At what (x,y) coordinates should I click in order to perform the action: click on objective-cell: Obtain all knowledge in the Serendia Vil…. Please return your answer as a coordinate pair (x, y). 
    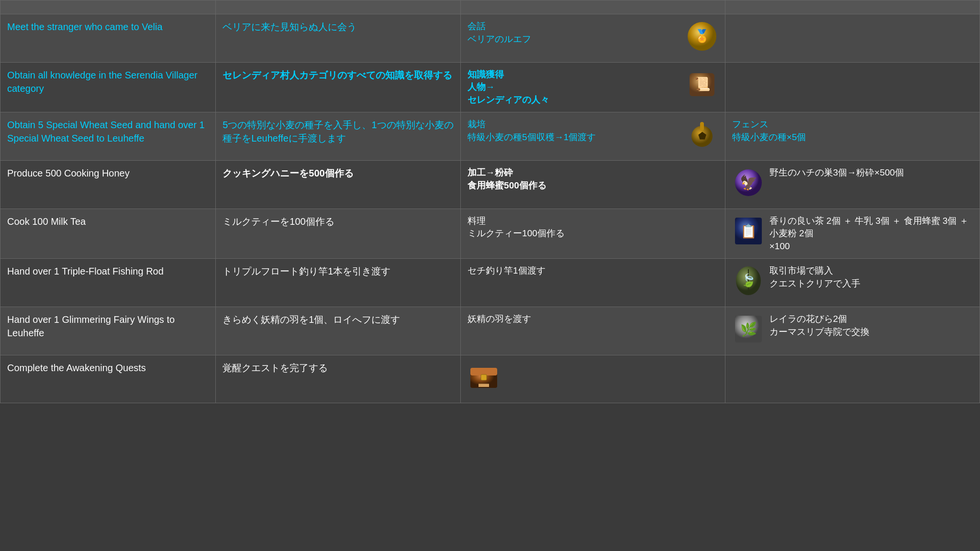
    Looking at the image, I should click on (108, 87).